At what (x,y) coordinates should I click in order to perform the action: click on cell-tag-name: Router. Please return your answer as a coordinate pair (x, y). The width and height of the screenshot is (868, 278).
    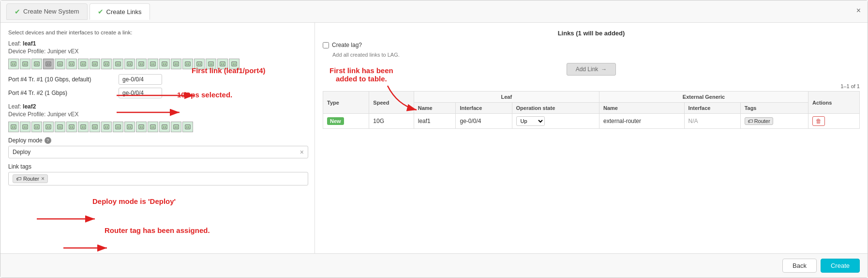
    Looking at the image, I should click on (763, 121).